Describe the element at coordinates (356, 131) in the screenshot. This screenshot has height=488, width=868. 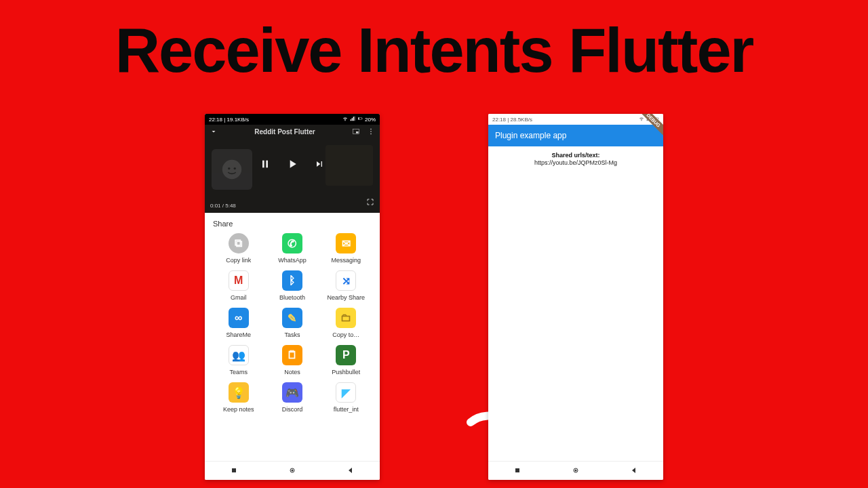
I see `pip-icon` at that location.